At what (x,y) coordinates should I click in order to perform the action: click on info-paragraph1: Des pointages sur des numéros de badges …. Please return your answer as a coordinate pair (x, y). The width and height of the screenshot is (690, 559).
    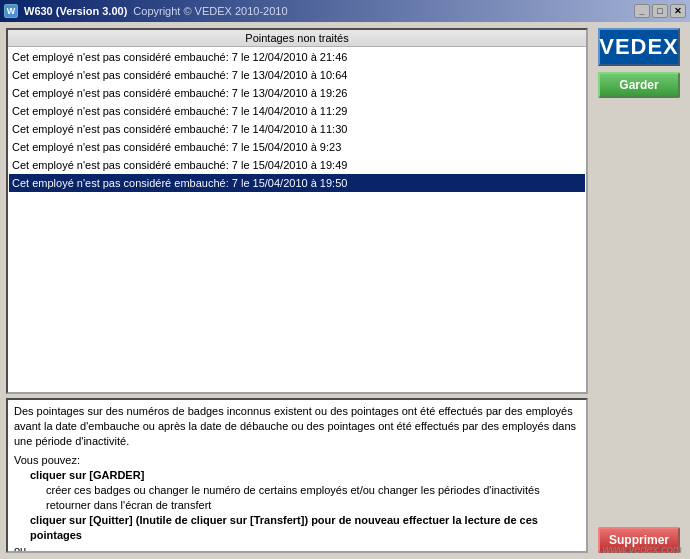
    Looking at the image, I should click on (297, 426).